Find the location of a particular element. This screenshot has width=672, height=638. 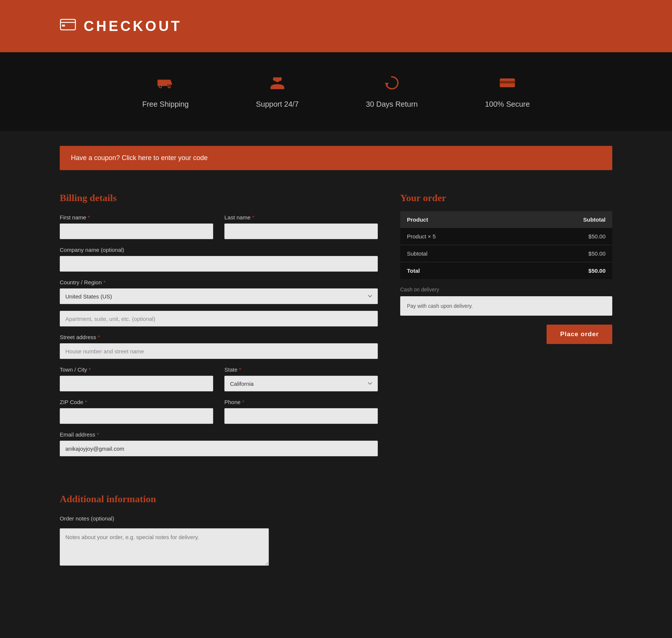

page-header: CHECKOUT is located at coordinates (336, 26).